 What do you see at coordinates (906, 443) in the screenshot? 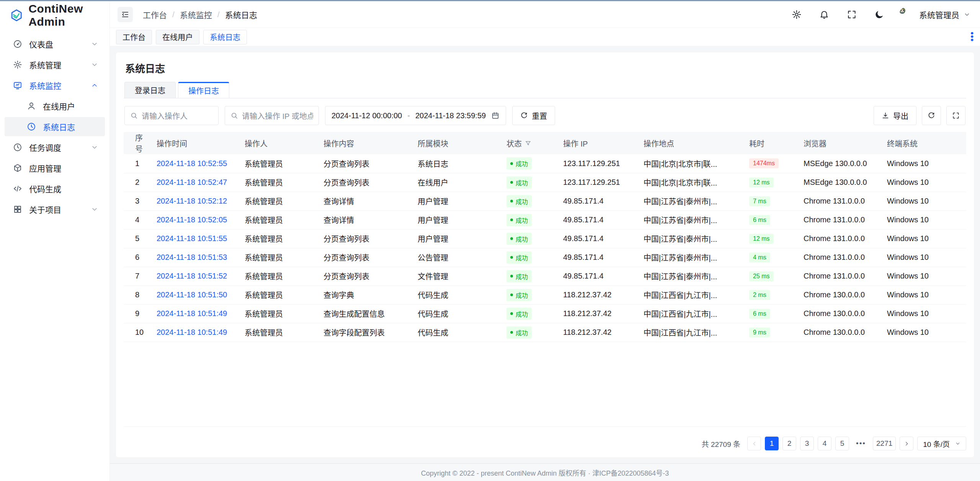
I see `pagination-next-button` at bounding box center [906, 443].